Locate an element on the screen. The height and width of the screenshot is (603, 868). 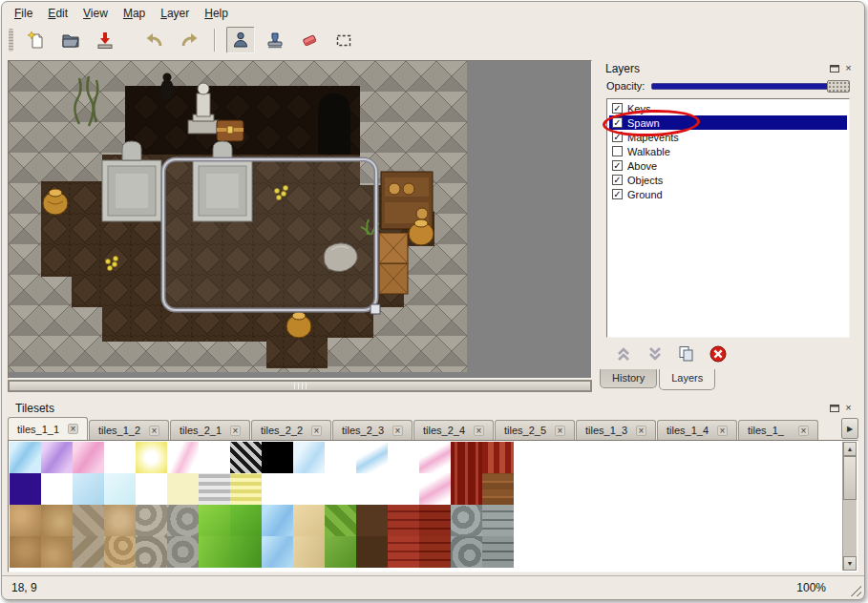
dock-tab-history: History is located at coordinates (628, 379).